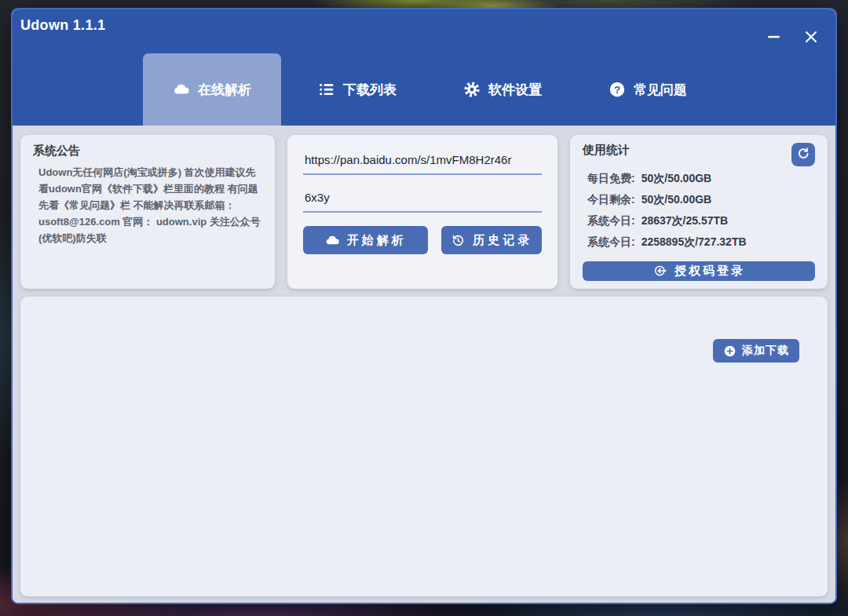  I want to click on stat-value: 28637次/25.57TB, so click(685, 221).